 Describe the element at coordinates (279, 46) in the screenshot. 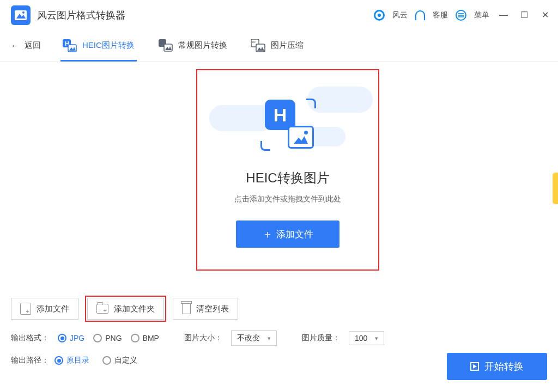

I see `toolbar: ← 返回 H HEIC图片转换 常规图片转换 ZIP 图片压缩` at that location.